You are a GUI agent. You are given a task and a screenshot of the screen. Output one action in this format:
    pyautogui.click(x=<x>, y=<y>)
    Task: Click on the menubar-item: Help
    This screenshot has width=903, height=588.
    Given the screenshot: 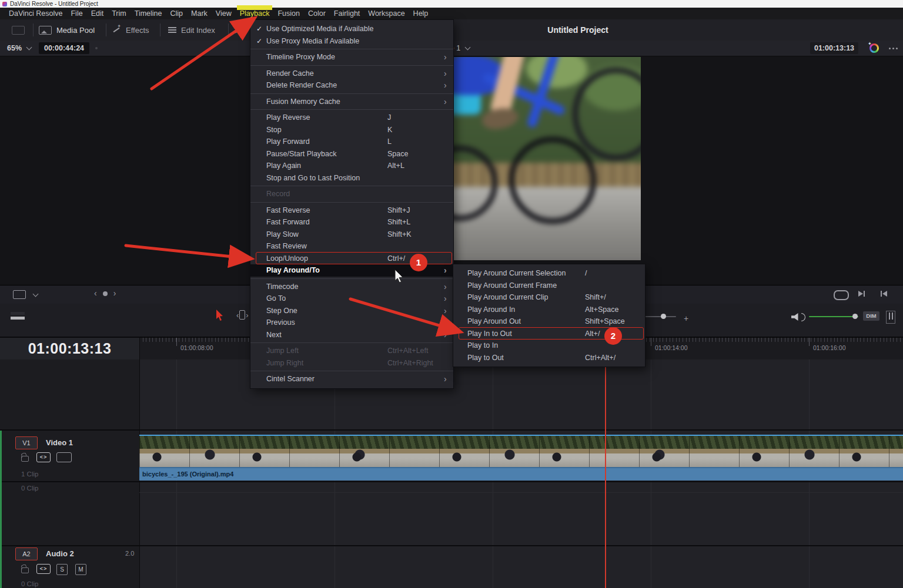 What is the action you would take?
    pyautogui.click(x=421, y=14)
    